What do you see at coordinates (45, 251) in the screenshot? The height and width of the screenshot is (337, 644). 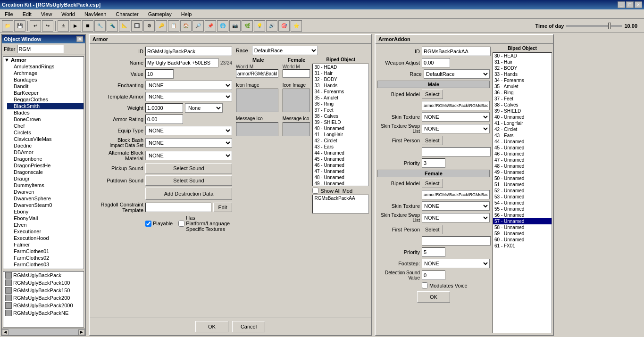 I see `tree-farm1: FarmClothes01` at bounding box center [45, 251].